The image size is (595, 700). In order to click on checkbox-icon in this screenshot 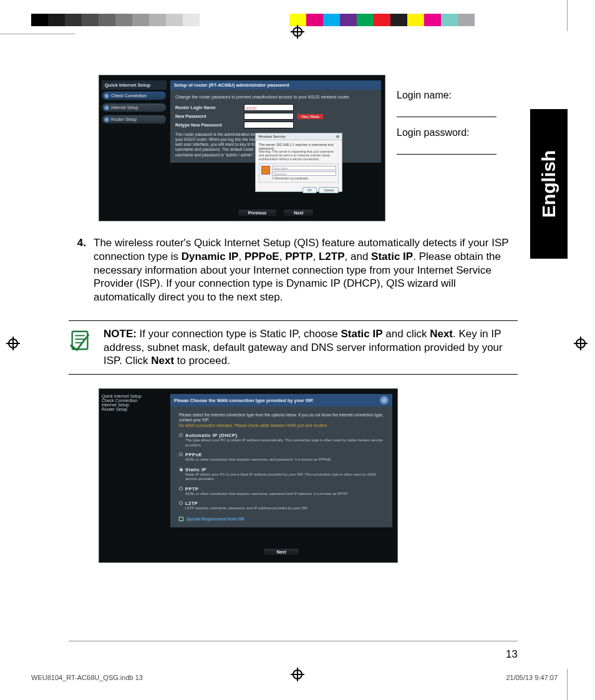, I will do `click(181, 519)`.